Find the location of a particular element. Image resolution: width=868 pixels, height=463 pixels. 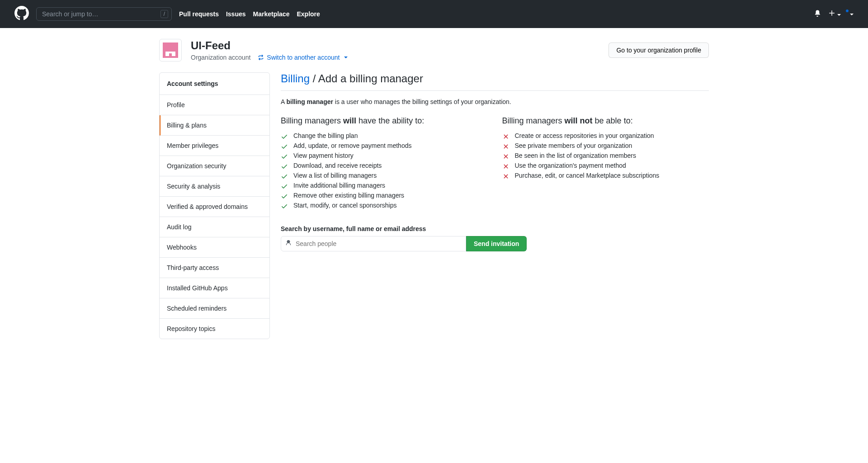

ability-item: Invite additional billing managers is located at coordinates (384, 186).